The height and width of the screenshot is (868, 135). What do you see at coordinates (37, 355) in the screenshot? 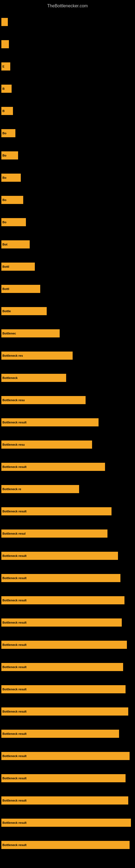
I see `bottleneck-bar: Bottleneck res` at bounding box center [37, 355].